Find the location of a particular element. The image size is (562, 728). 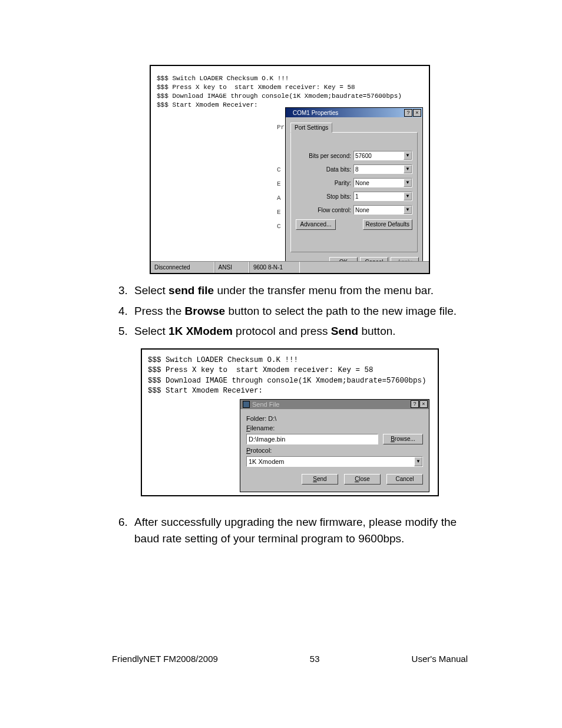

restore-defaults-button: Restore Defaults is located at coordinates (388, 225).